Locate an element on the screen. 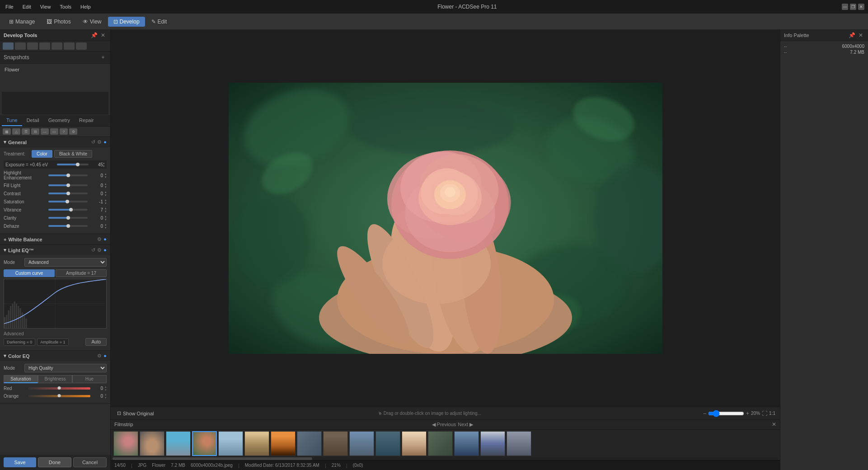  done-button: Done is located at coordinates (55, 462).